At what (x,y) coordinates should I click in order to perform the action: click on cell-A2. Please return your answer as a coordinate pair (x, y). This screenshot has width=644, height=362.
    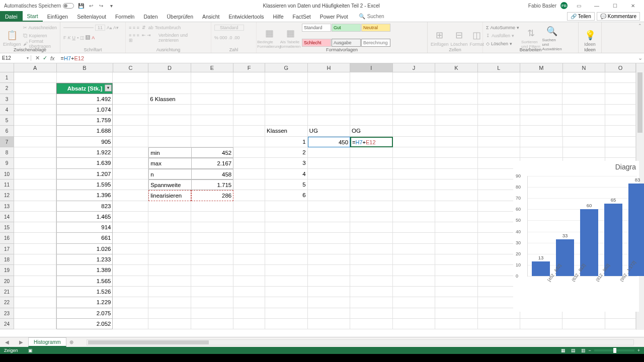
    Looking at the image, I should click on (35, 88).